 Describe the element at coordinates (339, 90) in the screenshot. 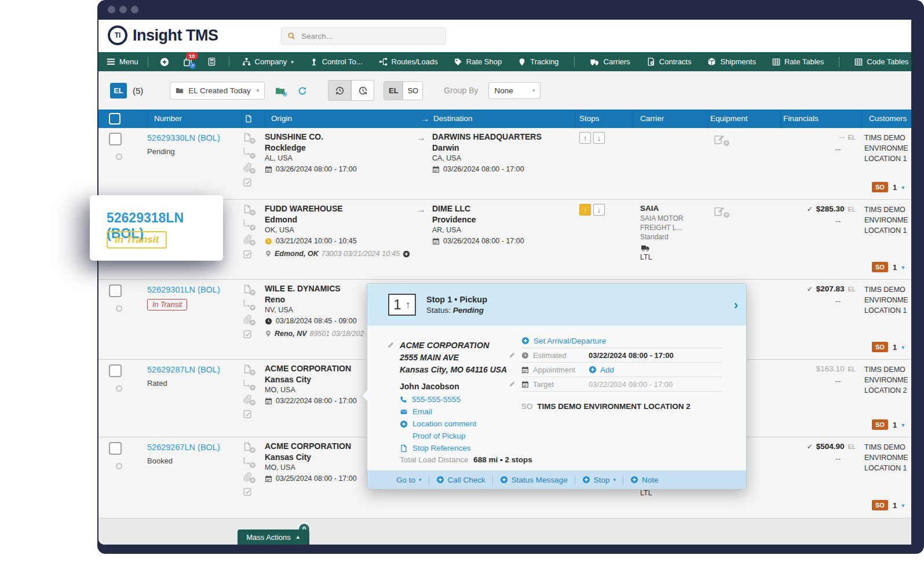

I see `auto-refresh-button` at that location.